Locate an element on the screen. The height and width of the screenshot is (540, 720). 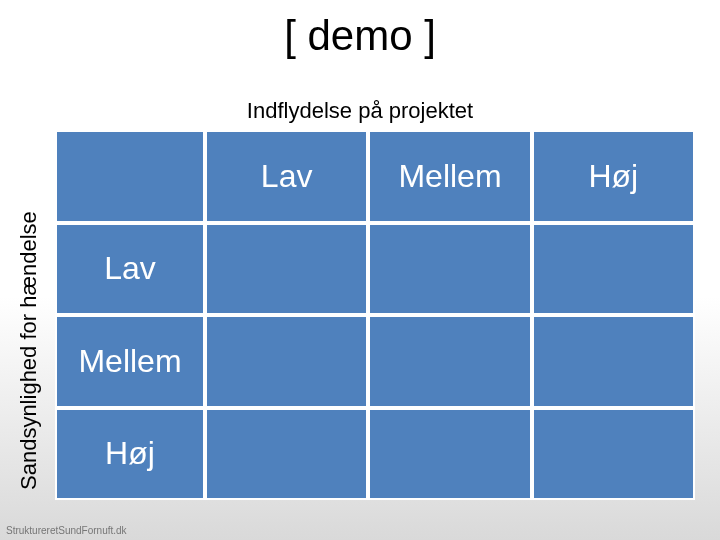
footer-text: StruktureretSundFornuft.dk is located at coordinates (66, 530).